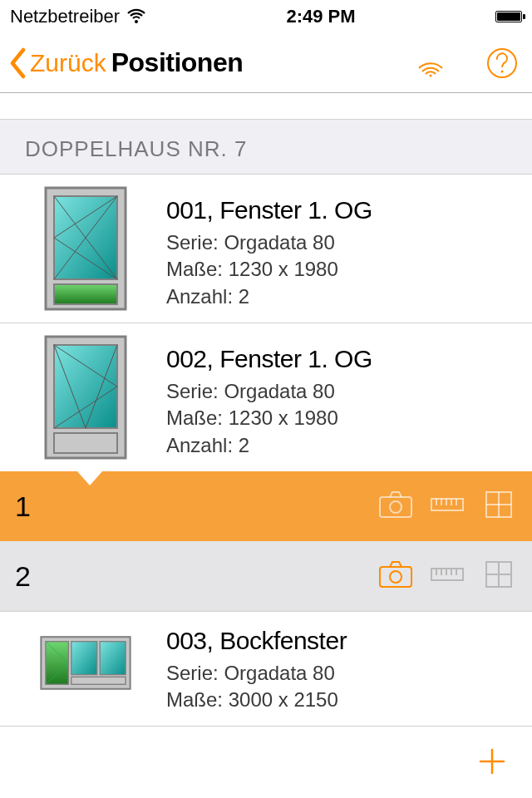  What do you see at coordinates (65, 17) in the screenshot?
I see `carrier-label: Netzbetreiber` at bounding box center [65, 17].